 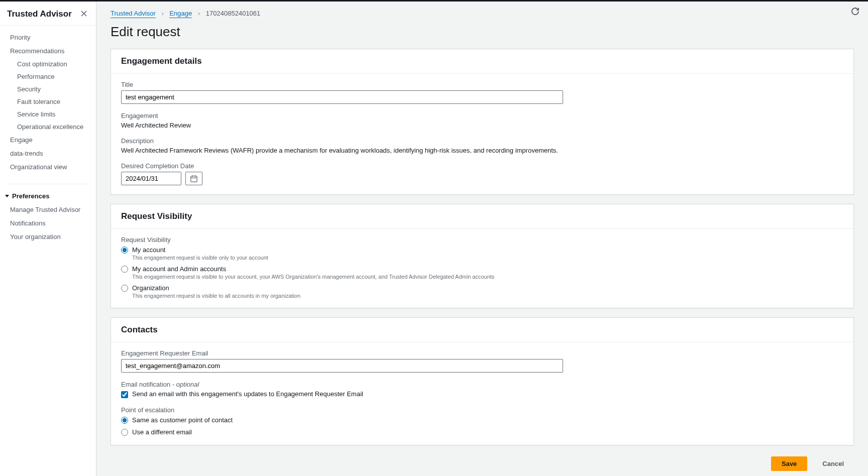 I want to click on email-notif-text: Email notification, so click(x=146, y=385).